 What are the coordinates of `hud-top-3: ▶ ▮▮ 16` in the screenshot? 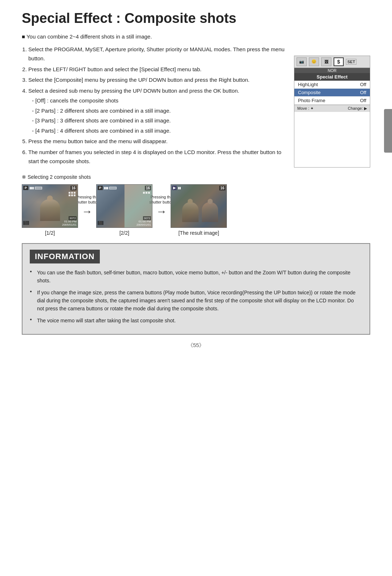 It's located at (199, 188).